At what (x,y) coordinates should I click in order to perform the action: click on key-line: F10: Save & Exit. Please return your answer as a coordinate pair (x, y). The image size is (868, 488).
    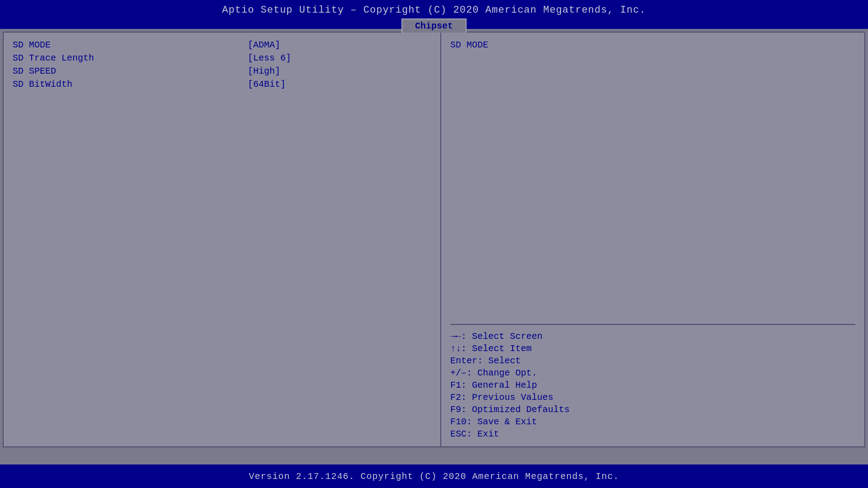
    Looking at the image, I should click on (653, 422).